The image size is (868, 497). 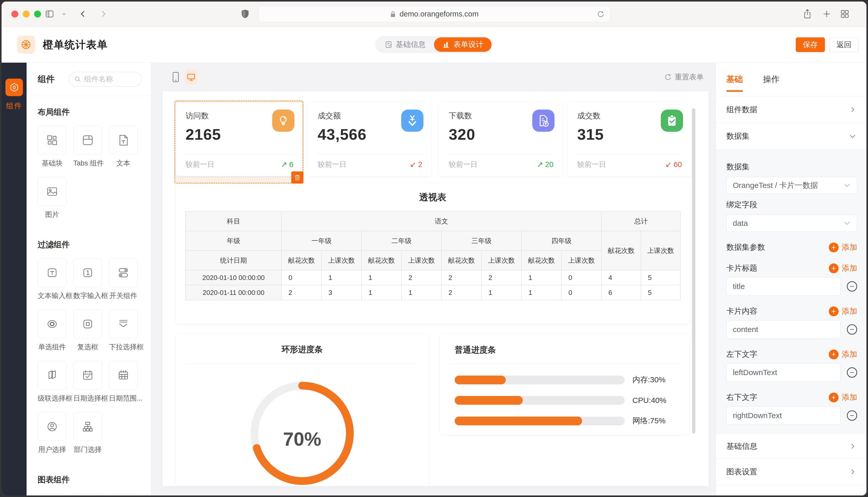 I want to click on properties-tab-基础: 基础, so click(x=734, y=79).